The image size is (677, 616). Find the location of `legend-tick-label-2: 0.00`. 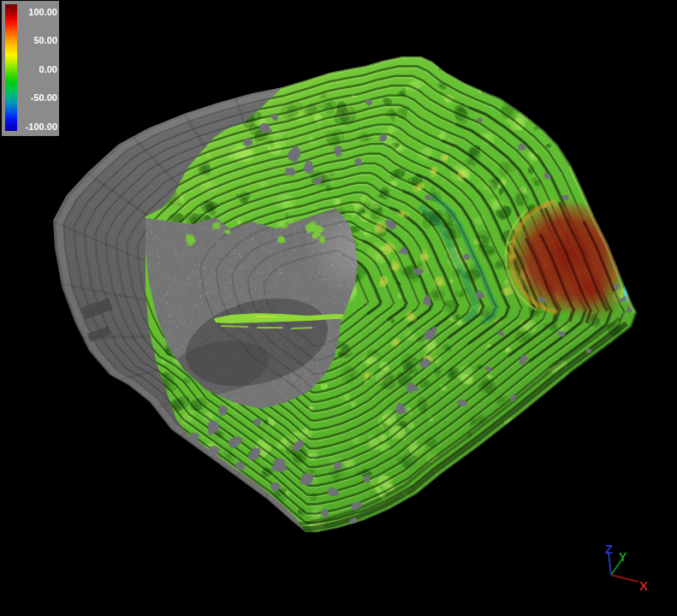

legend-tick-label-2: 0.00 is located at coordinates (48, 69).